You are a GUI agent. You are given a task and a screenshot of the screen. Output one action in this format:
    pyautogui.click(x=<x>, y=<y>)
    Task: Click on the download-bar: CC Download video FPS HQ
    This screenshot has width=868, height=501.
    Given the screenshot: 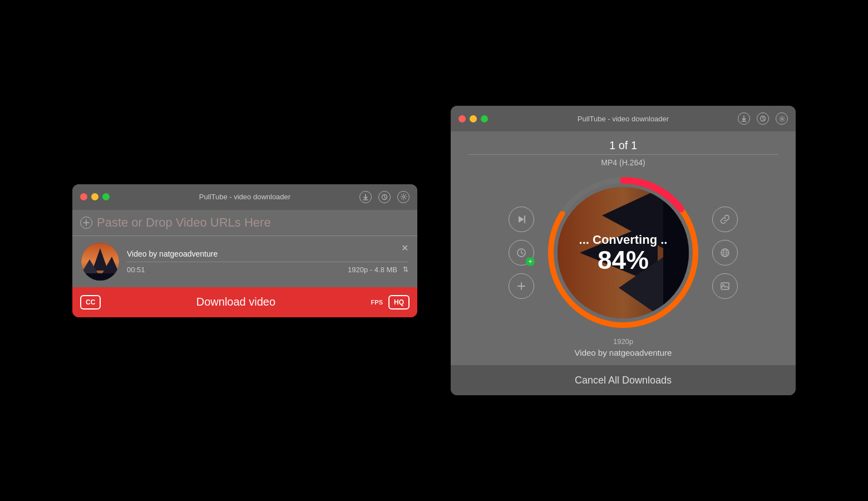 What is the action you would take?
    pyautogui.click(x=245, y=302)
    